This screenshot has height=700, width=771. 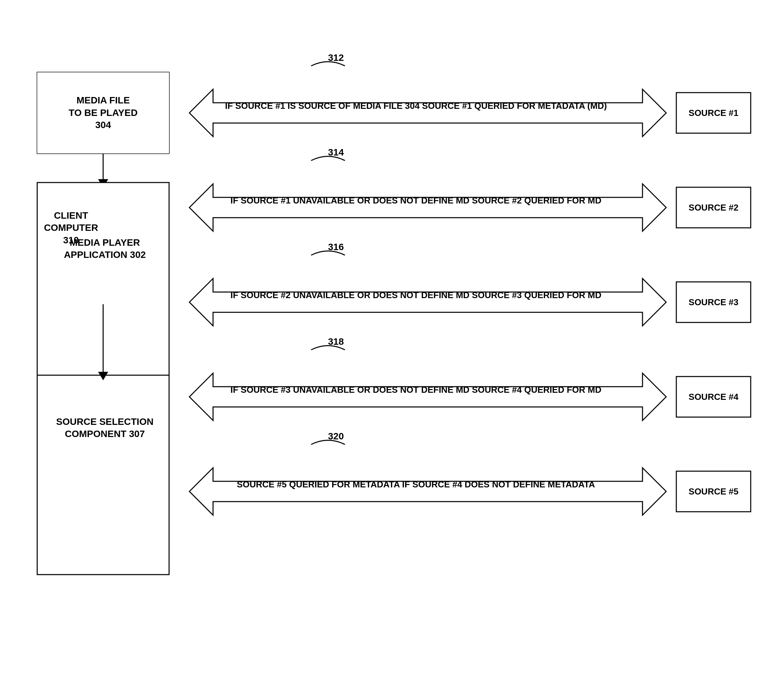 What do you see at coordinates (416, 295) in the screenshot?
I see `arrow-316-label: IF SOURCE #2 UNAVAILABLE OR DOES NOT DEF…` at bounding box center [416, 295].